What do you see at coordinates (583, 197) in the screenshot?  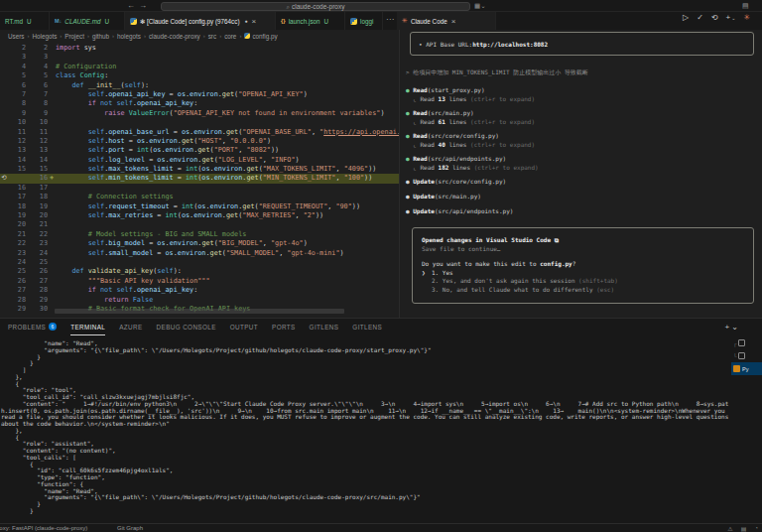 I see `tool-call-update: ● Update(src/main.py)` at bounding box center [583, 197].